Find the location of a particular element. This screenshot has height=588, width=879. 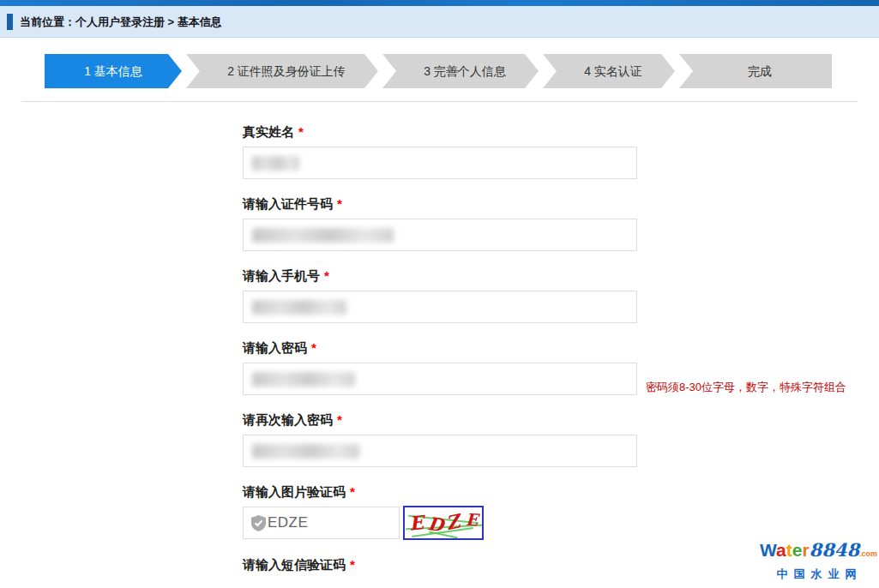

image-captcha-label: 请输入图片验证码* is located at coordinates (444, 491).